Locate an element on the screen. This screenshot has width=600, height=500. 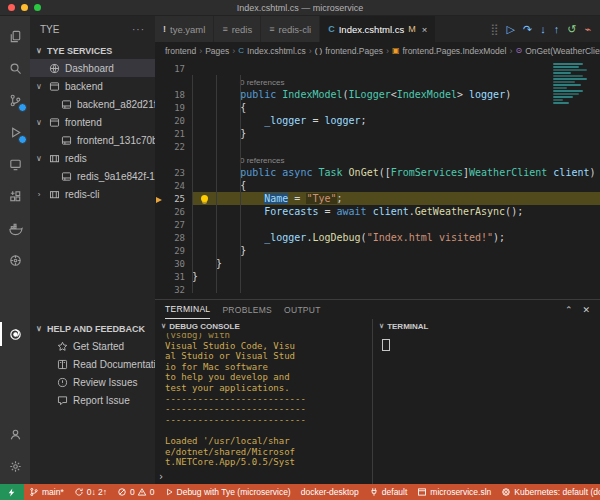
breadcrumb-item: ⊙OnGet(WeatherClient client) is located at coordinates (558, 51).